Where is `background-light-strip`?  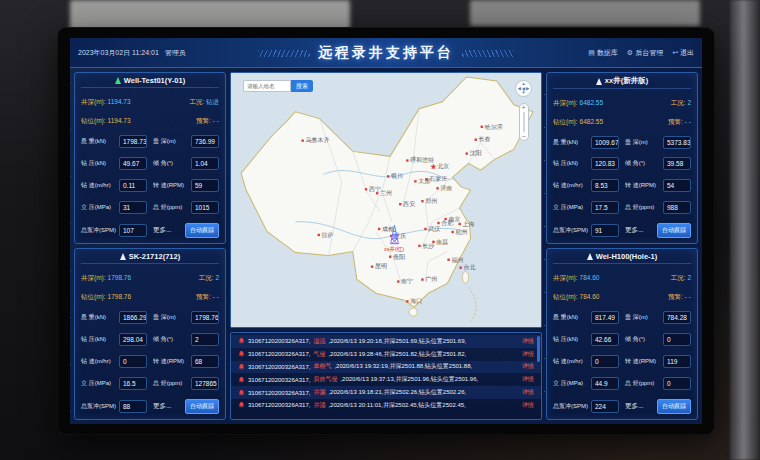
background-light-strip is located at coordinates (745, 230).